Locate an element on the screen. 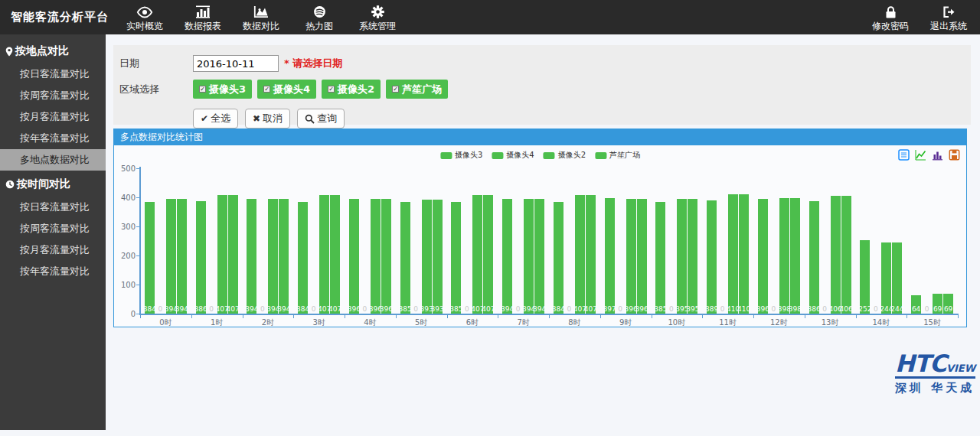 The height and width of the screenshot is (436, 980). query-button: 查询 is located at coordinates (321, 119).